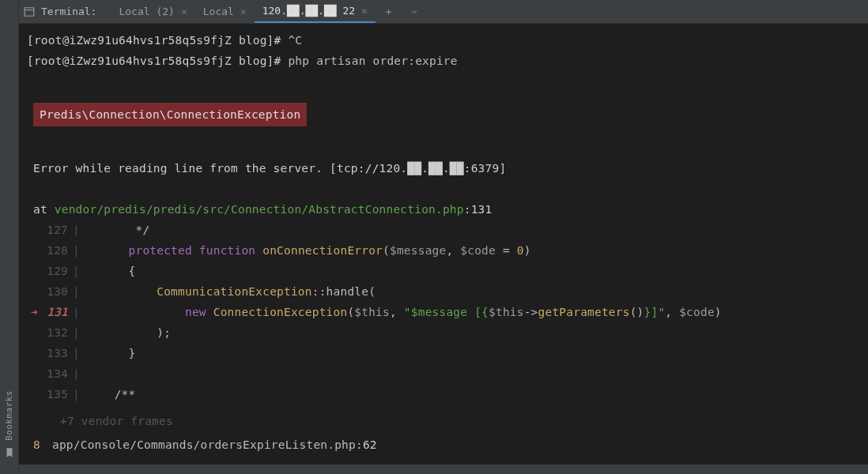  What do you see at coordinates (443, 333) in the screenshot?
I see `code-row: 132| );` at bounding box center [443, 333].